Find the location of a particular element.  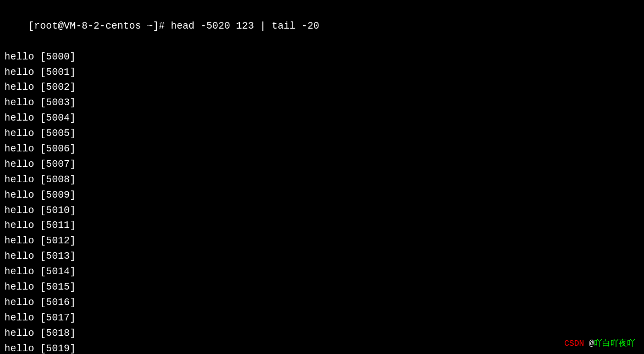

output-line: hello [5000] is located at coordinates (322, 57).